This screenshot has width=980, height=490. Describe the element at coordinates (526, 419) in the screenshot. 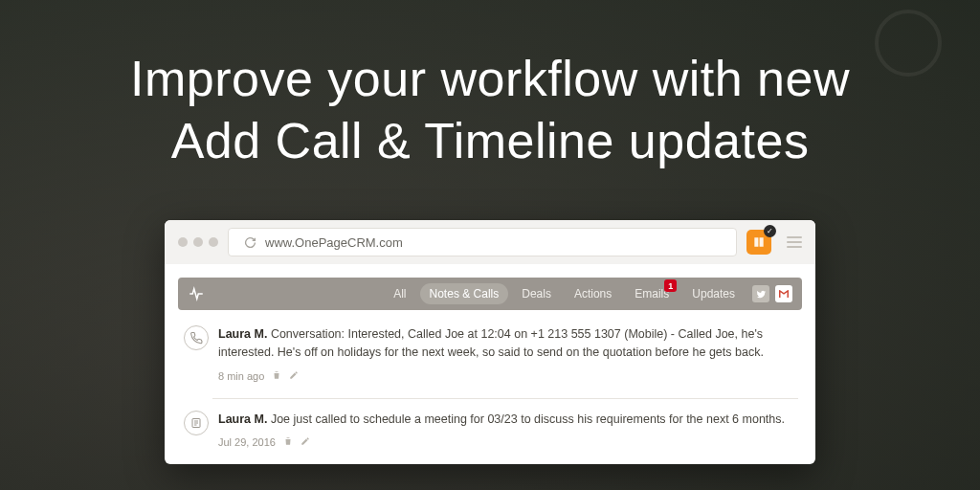

I see `entry-text: Joe just called to schedule a meeting fo…` at that location.